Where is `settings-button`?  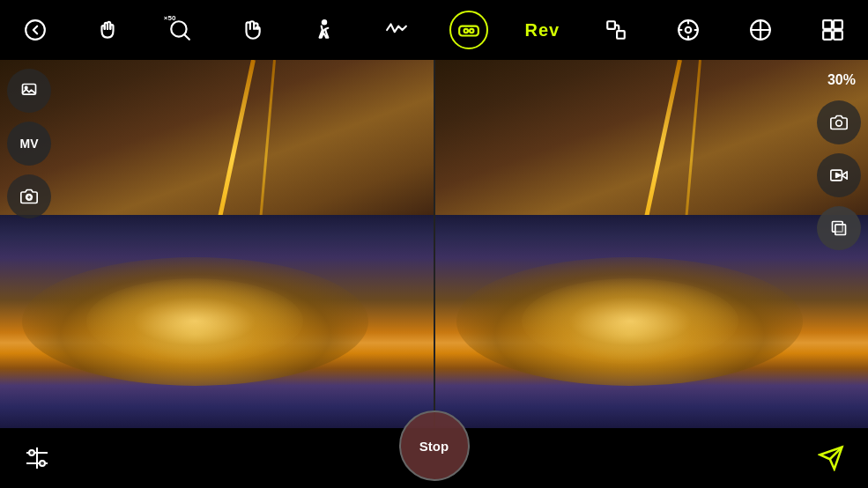 settings-button is located at coordinates (37, 458).